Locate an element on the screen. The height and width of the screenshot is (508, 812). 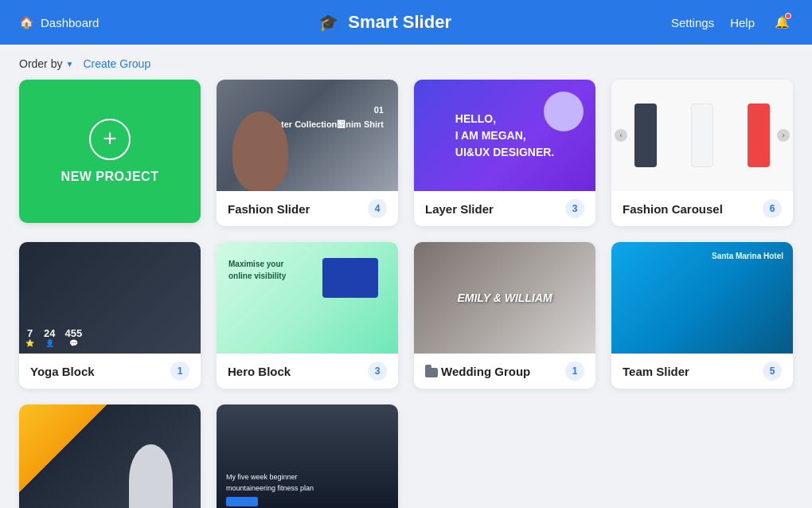
team-slider-badge: 5 is located at coordinates (772, 371).